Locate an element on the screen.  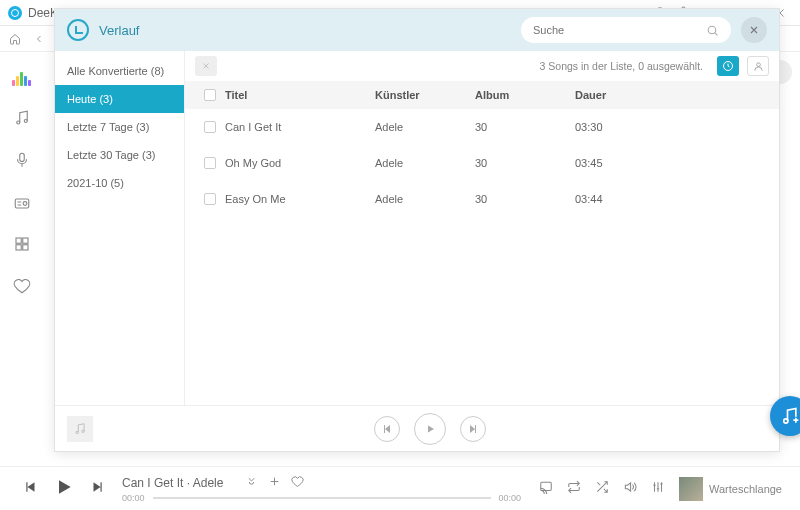
modal-play-button is located at coordinates (430, 429).